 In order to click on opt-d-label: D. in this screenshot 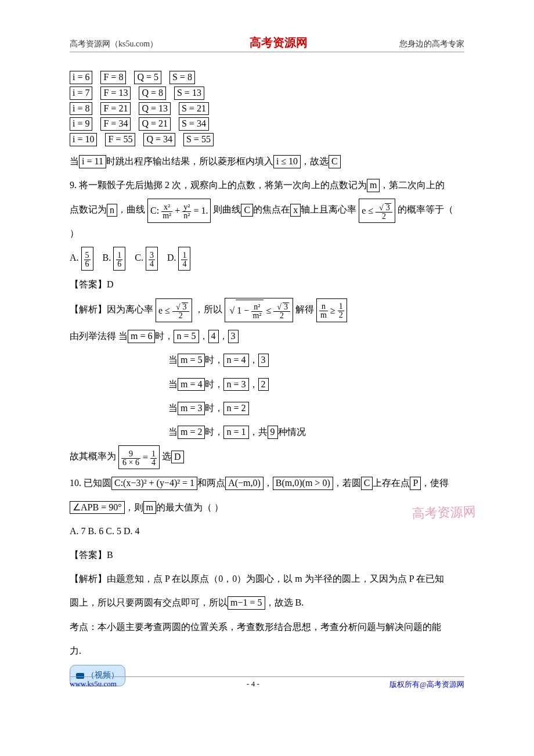, I will do `click(172, 258)`.